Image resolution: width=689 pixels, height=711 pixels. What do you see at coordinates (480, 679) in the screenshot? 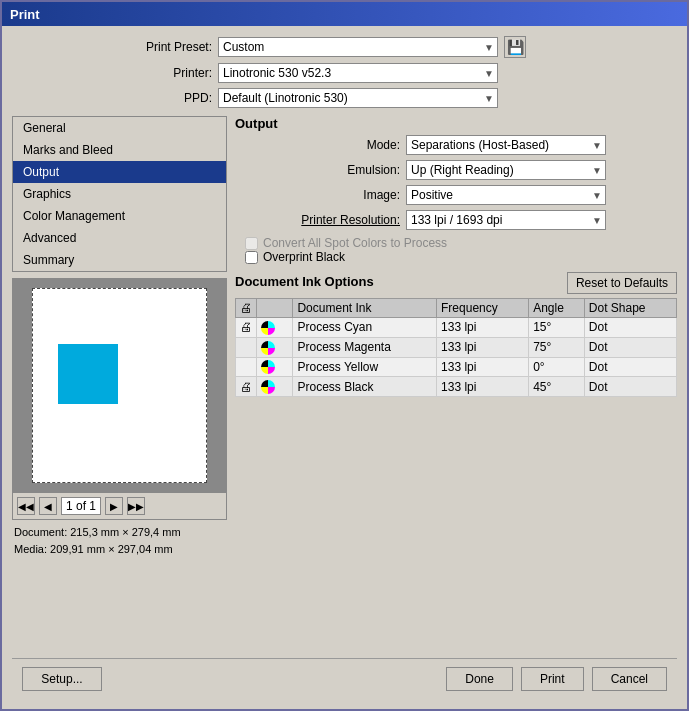
I see `done-button: Done` at bounding box center [480, 679].